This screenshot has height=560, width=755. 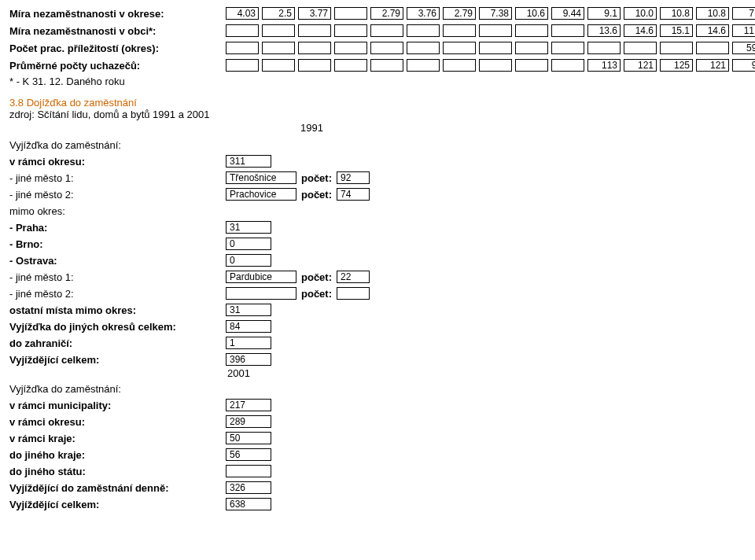 What do you see at coordinates (109, 115) in the screenshot?
I see `section-source: zdroj: Sčítání lidu, domů a bytů 1991 a …` at bounding box center [109, 115].